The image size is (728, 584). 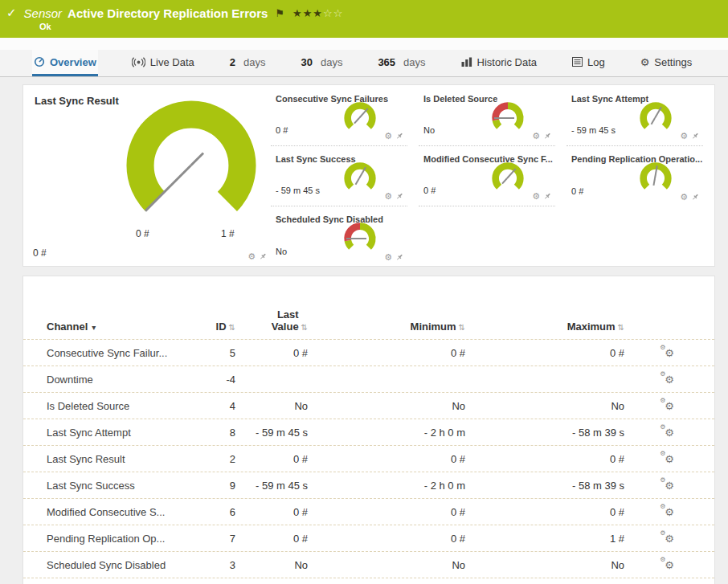 What do you see at coordinates (254, 63) in the screenshot?
I see `tab-2-days-label: days` at bounding box center [254, 63].